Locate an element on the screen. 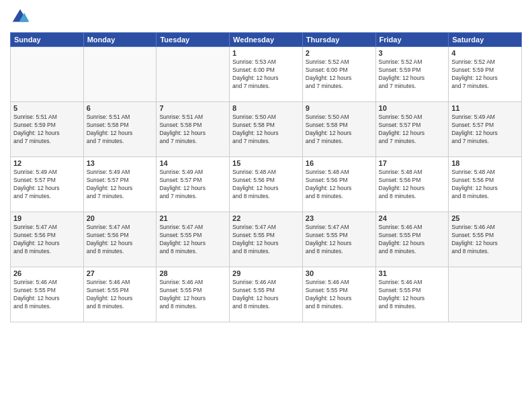  calendar-cell: 11Sunrise: 5:49 AM Sunset: 5:57 PM Dayli… is located at coordinates (485, 130).